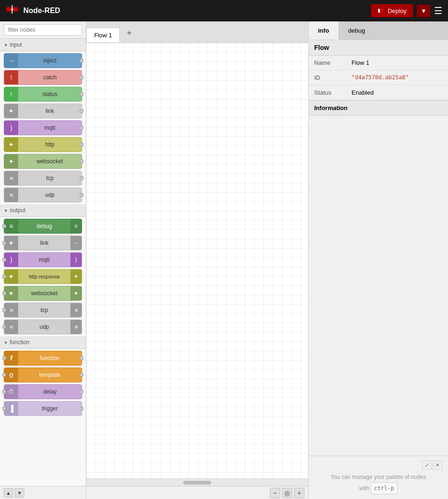  Describe the element at coordinates (11, 409) in the screenshot. I see `trigger-icon: ▐` at that location.